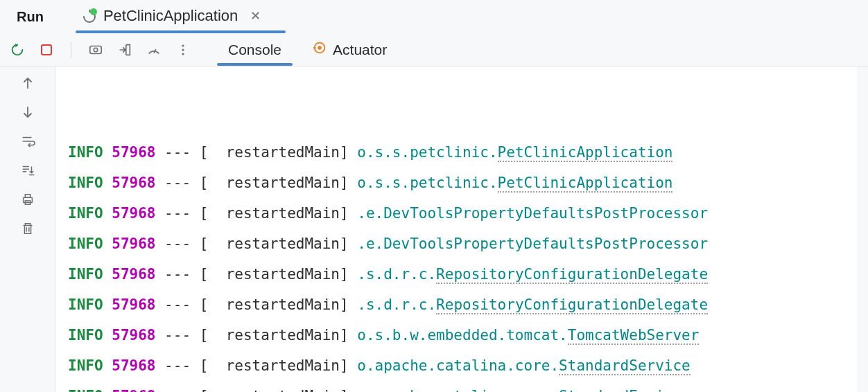 This screenshot has width=868, height=392. I want to click on panel-title: Run, so click(31, 17).